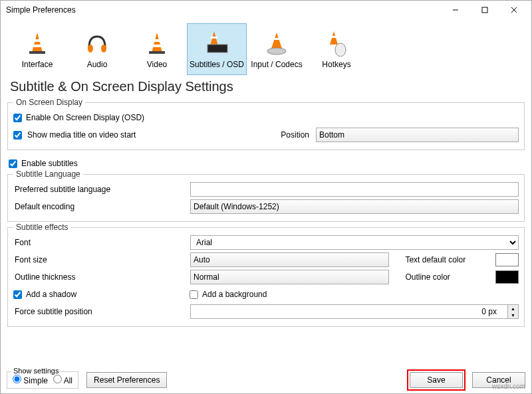 This screenshot has height=394, width=532. What do you see at coordinates (336, 43) in the screenshot?
I see `cone-mouse-icon` at bounding box center [336, 43].